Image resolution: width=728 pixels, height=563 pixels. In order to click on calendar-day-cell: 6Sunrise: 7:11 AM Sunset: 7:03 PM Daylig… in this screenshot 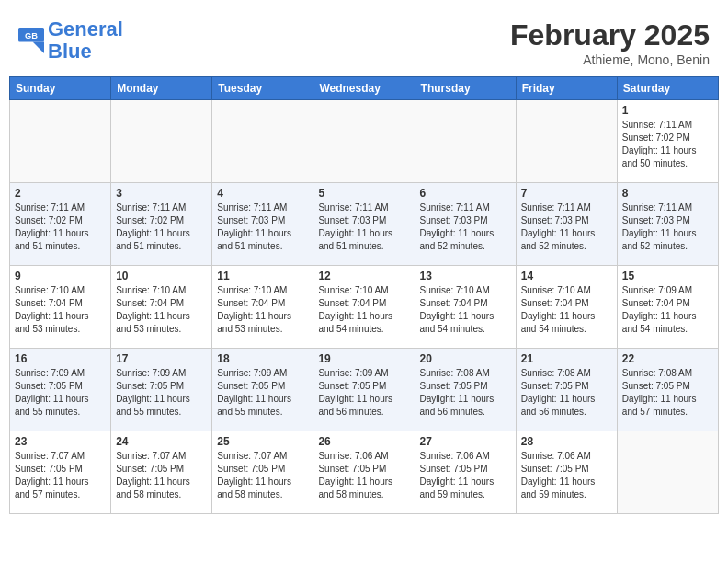, I will do `click(465, 224)`.